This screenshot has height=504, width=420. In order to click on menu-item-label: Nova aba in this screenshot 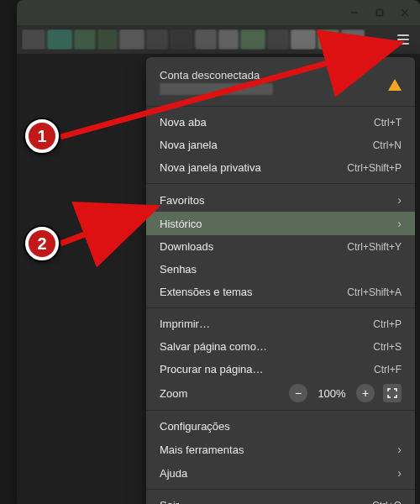, I will do `click(267, 123)`.